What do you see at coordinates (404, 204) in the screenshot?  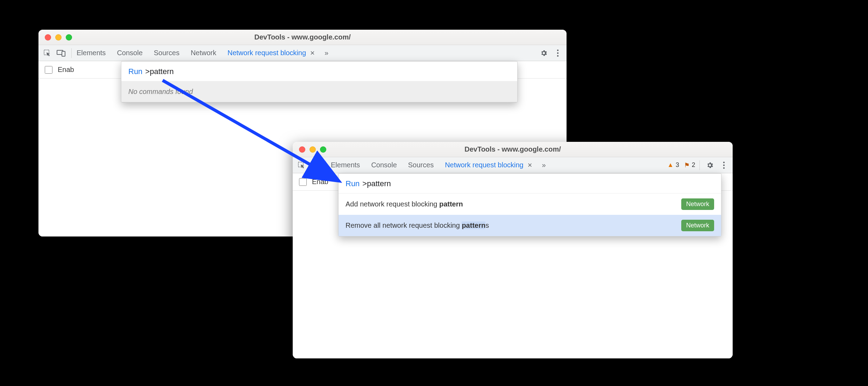 I see `result-text: Add network request blocking pattern` at bounding box center [404, 204].